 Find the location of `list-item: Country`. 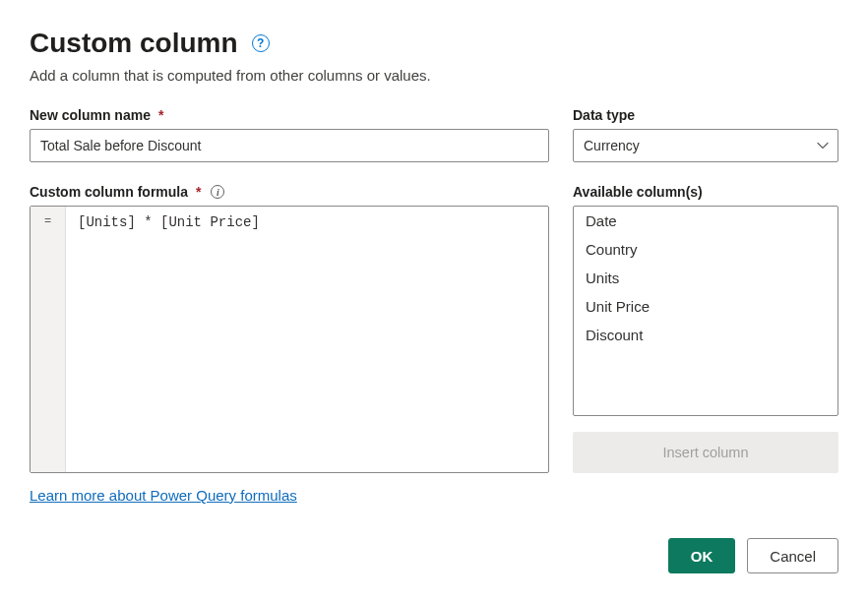

list-item: Country is located at coordinates (706, 250).